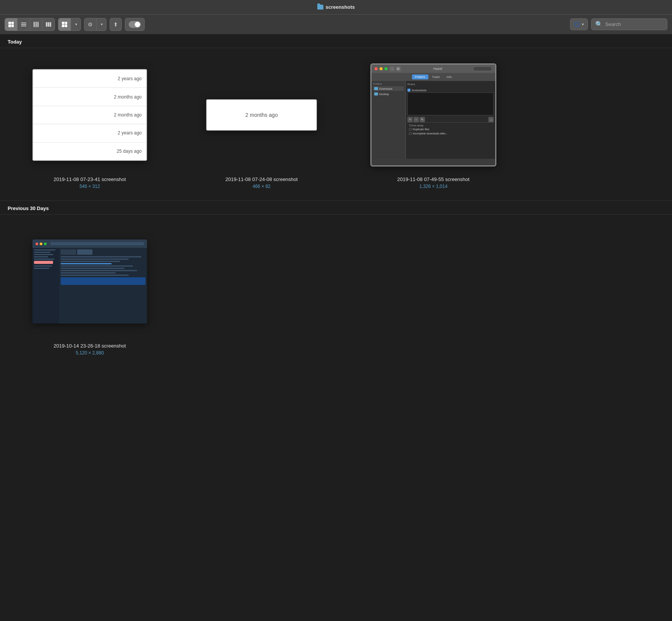 The image size is (672, 621). Describe the element at coordinates (433, 125) in the screenshot. I see `gallery-item-3: ‹ ⊞ Hazel Folders Trash Info` at that location.